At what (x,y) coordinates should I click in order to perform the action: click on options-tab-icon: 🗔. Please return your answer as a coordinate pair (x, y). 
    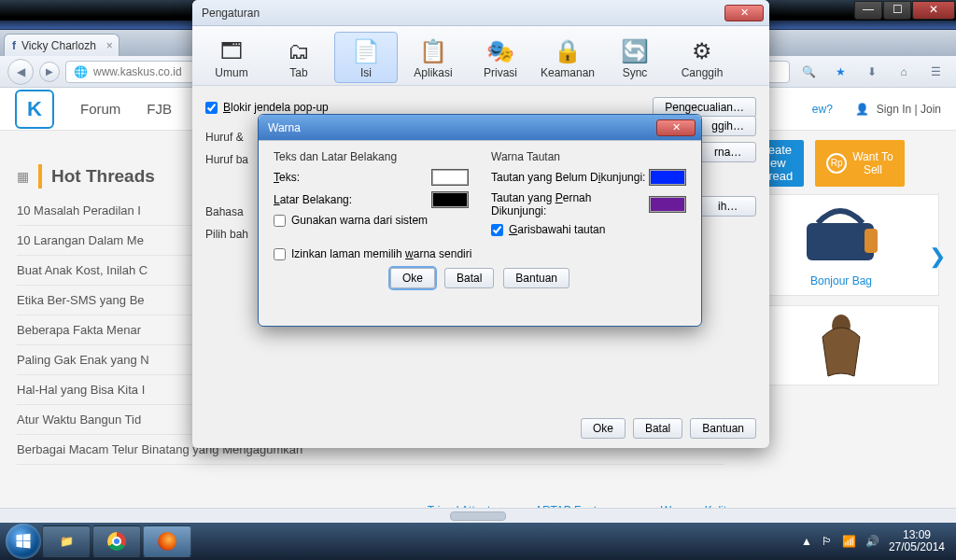
    Looking at the image, I should click on (232, 51).